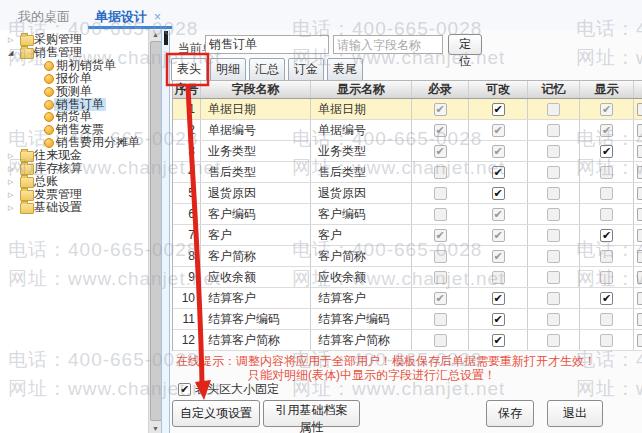 This screenshot has width=642, height=433. What do you see at coordinates (640, 278) in the screenshot?
I see `clipped-checkbox` at bounding box center [640, 278].